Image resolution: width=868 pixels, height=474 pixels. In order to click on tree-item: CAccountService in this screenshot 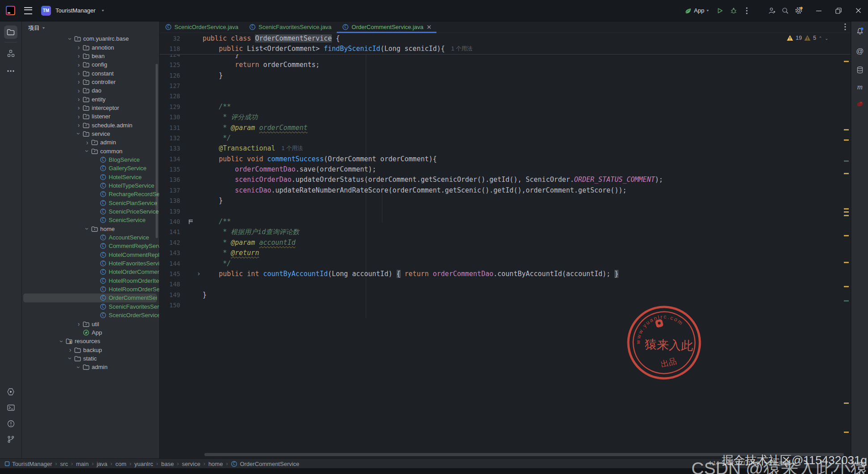, I will do `click(90, 238)`.